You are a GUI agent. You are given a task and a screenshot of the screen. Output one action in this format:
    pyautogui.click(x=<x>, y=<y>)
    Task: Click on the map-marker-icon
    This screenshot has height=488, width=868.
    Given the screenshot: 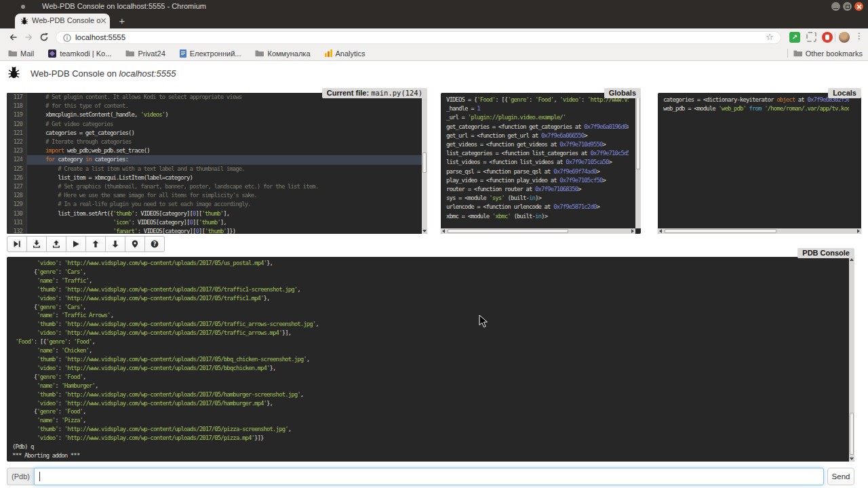 What is the action you would take?
    pyautogui.click(x=135, y=244)
    